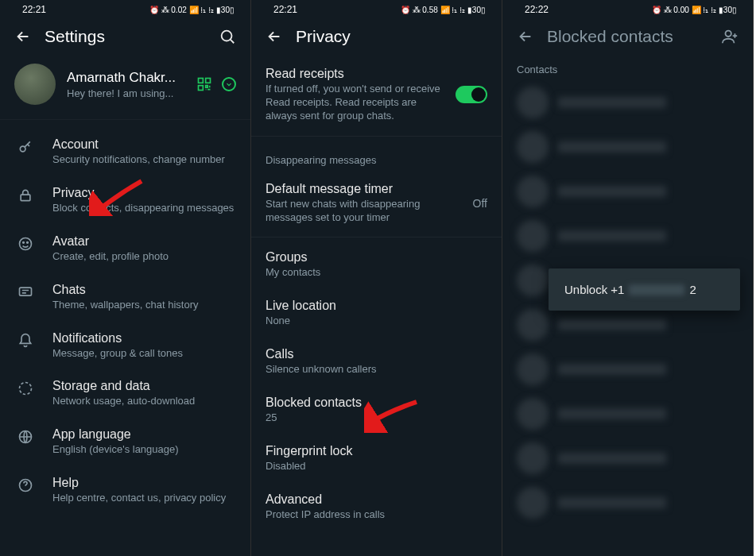  Describe the element at coordinates (692, 289) in the screenshot. I see `unblock-label-suffix: 2` at that location.